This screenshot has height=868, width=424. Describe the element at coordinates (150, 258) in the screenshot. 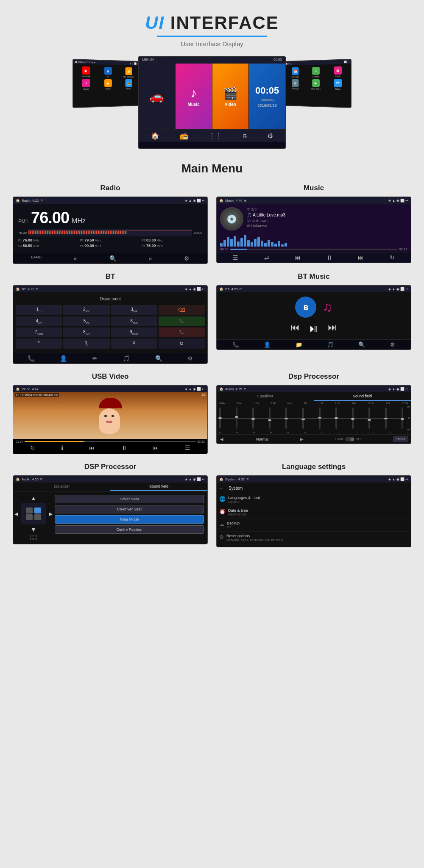

I see `radio-next-btn: »` at that location.